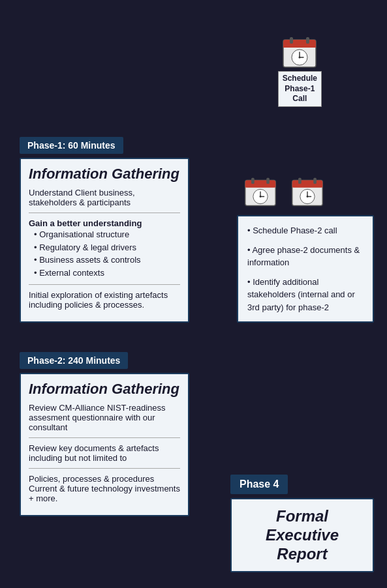  Describe the element at coordinates (104, 240) in the screenshot. I see `phase1-content-box: Information Gathering Understand Client …` at that location.